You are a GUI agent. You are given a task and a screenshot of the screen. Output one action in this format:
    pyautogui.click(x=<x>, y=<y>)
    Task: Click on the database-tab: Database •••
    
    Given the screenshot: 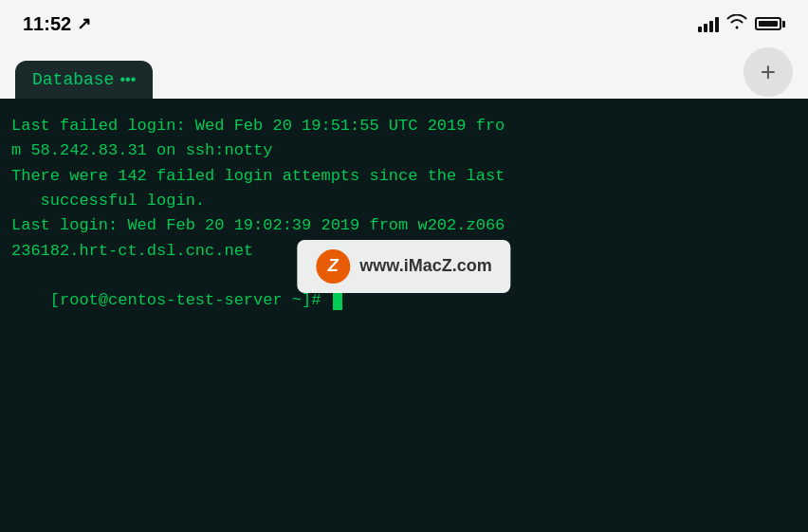 What is the action you would take?
    pyautogui.click(x=83, y=80)
    